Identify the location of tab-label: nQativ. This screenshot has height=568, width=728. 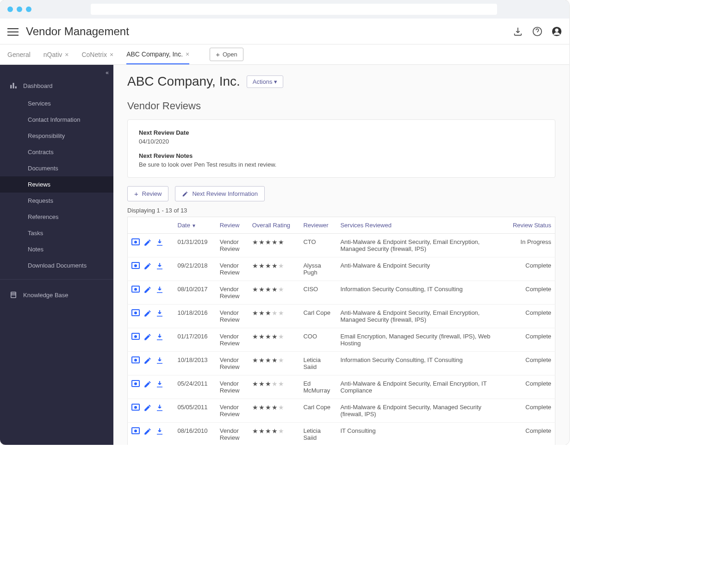
(53, 55).